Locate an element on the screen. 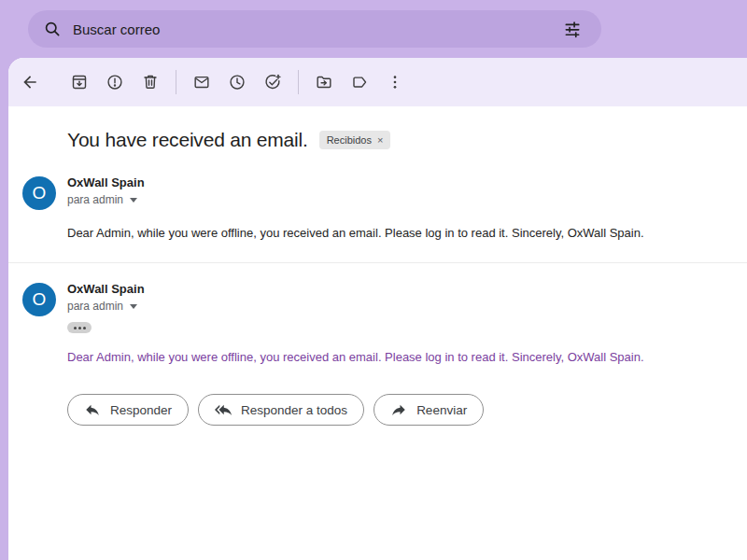  move-to-icon is located at coordinates (324, 82).